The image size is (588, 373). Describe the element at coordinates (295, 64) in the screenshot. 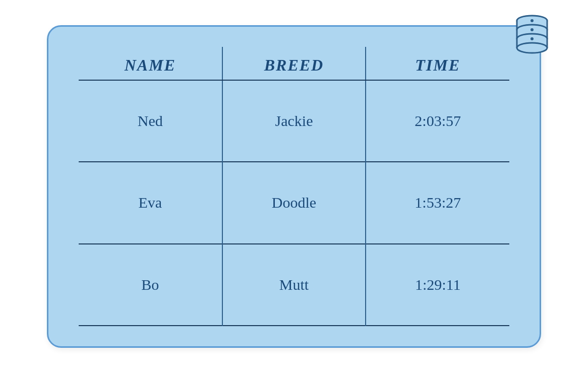

I see `header-breed: BREED` at that location.